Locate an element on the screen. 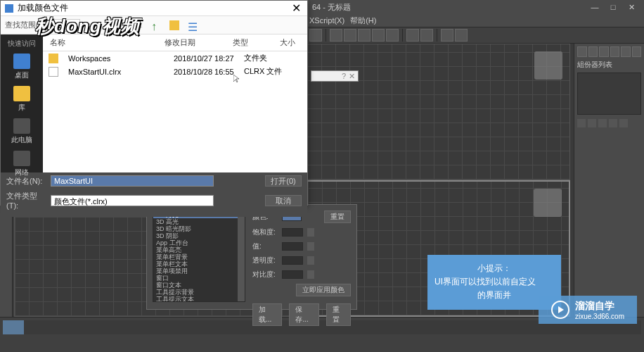  col-date: 修改日期 is located at coordinates (198, 42).